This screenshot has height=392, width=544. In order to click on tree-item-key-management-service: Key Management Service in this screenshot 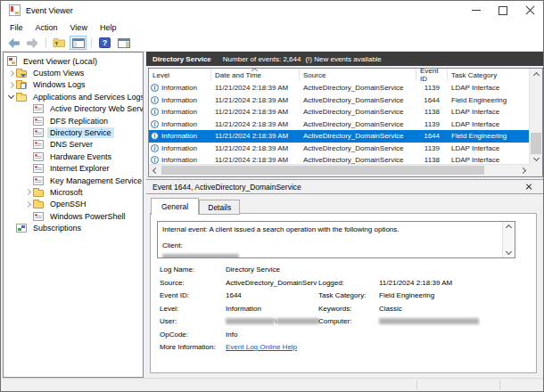, I will do `click(73, 180)`.